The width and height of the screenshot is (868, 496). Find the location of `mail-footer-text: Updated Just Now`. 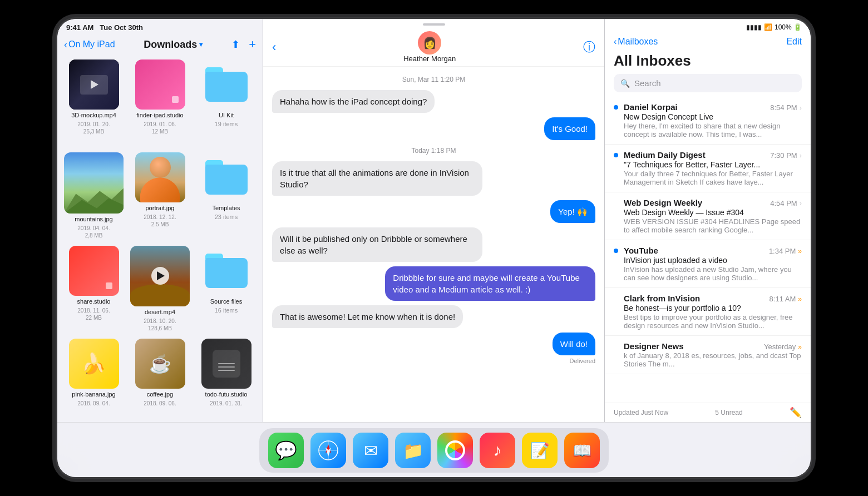

mail-footer-text: Updated Just Now is located at coordinates (641, 413).